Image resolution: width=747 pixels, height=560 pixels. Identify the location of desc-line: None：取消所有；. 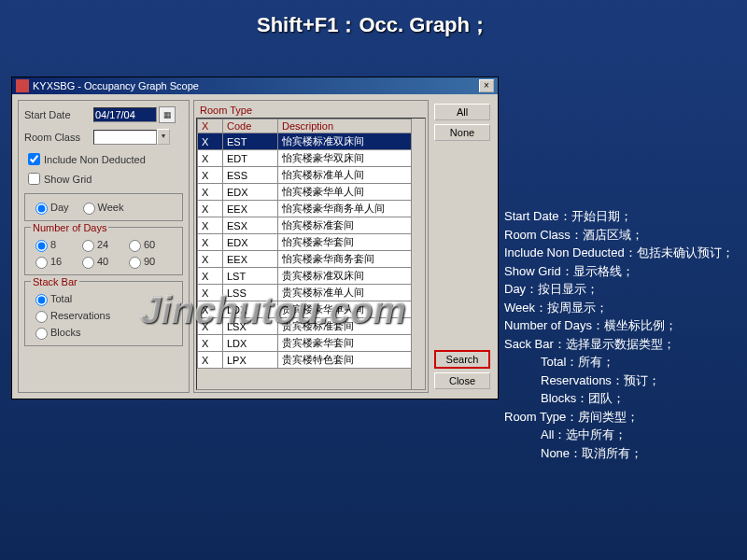
(619, 454).